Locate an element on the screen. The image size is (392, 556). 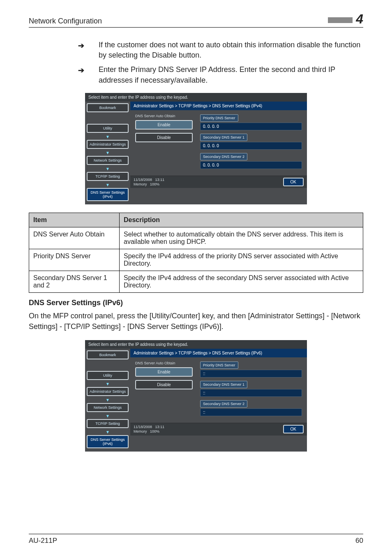
secondary-dns2-value: 0. 0. 0. 0 is located at coordinates (251, 165).